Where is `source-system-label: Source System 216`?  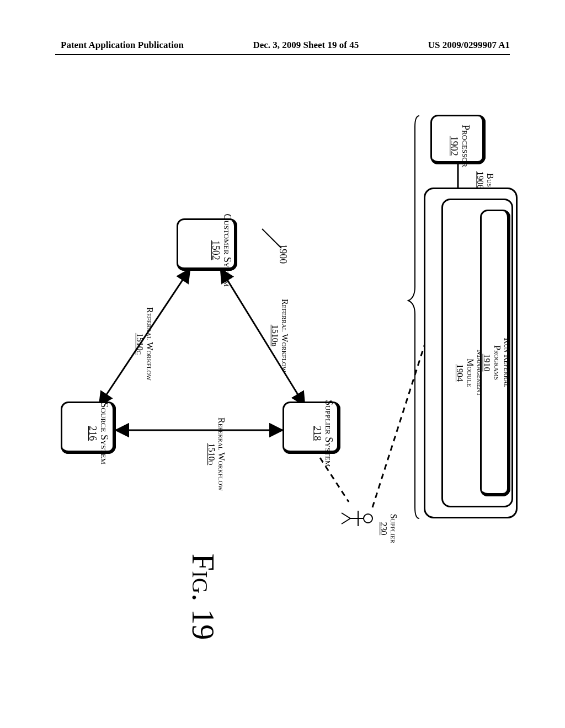 source-system-label: Source System 216 is located at coordinates (98, 433).